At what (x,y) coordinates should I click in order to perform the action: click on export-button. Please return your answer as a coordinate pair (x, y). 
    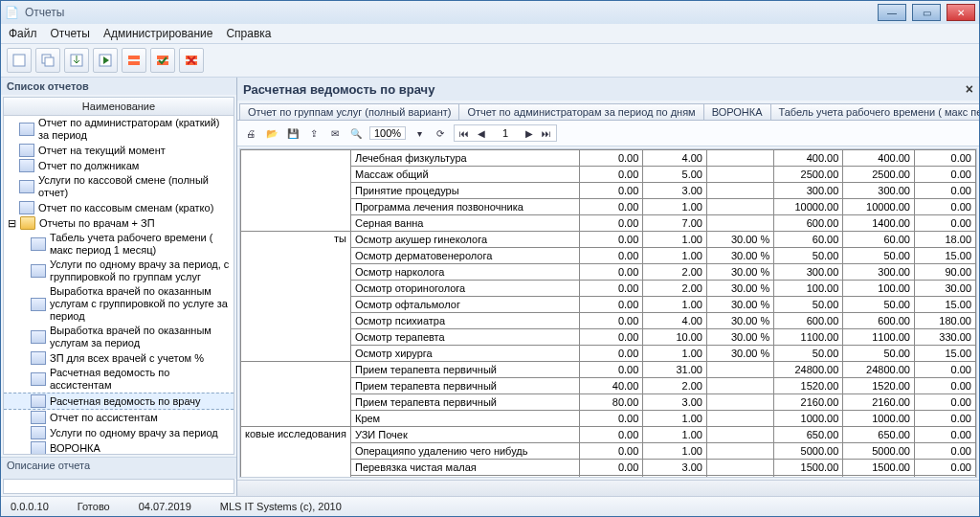
    Looking at the image, I should click on (77, 60).